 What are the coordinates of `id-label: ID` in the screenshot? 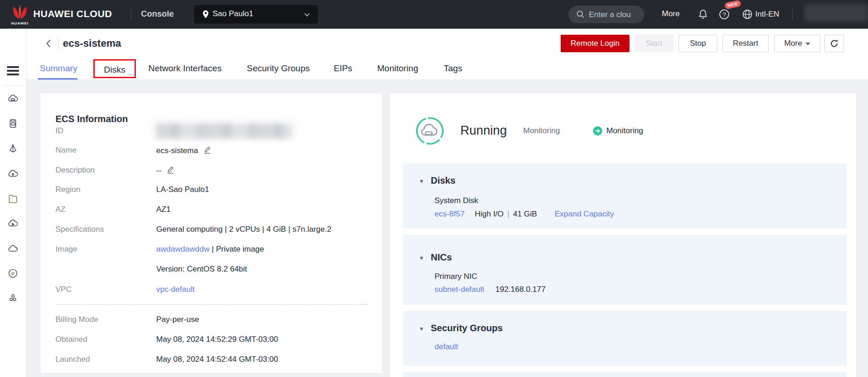 It's located at (59, 131).